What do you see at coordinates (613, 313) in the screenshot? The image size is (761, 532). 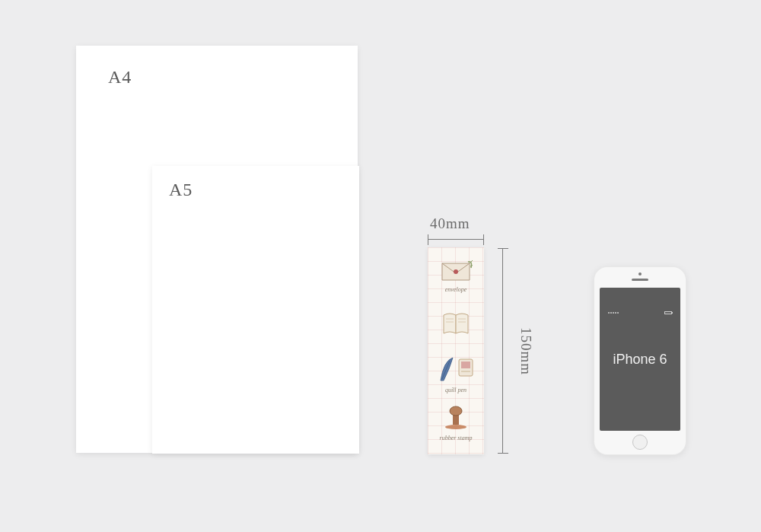 I see `signal-icon` at bounding box center [613, 313].